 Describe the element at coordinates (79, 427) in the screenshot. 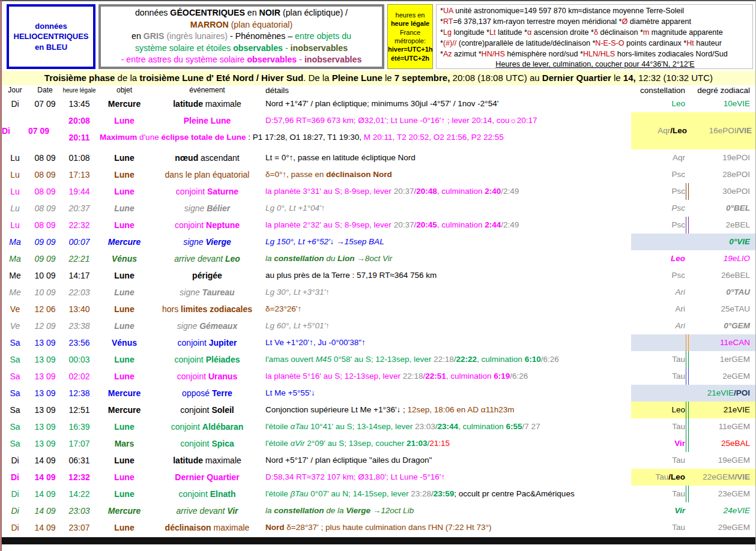

I see `col-heure: 16:39` at that location.